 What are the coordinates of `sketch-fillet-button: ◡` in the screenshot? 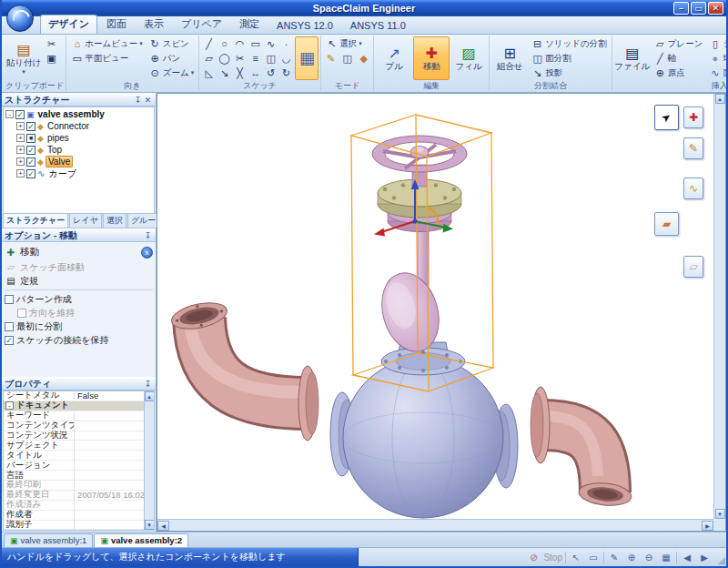 It's located at (286, 58).